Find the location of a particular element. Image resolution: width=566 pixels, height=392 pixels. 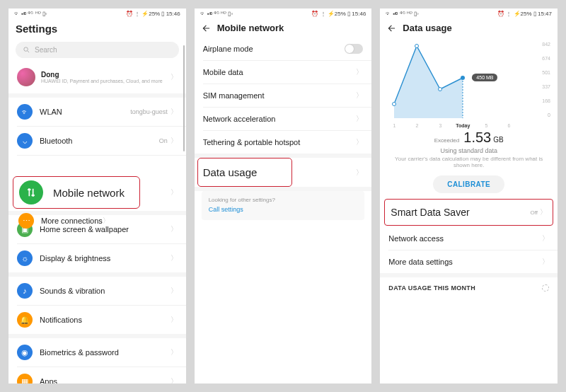

usage-amount: 1.53 is located at coordinates (477, 137).